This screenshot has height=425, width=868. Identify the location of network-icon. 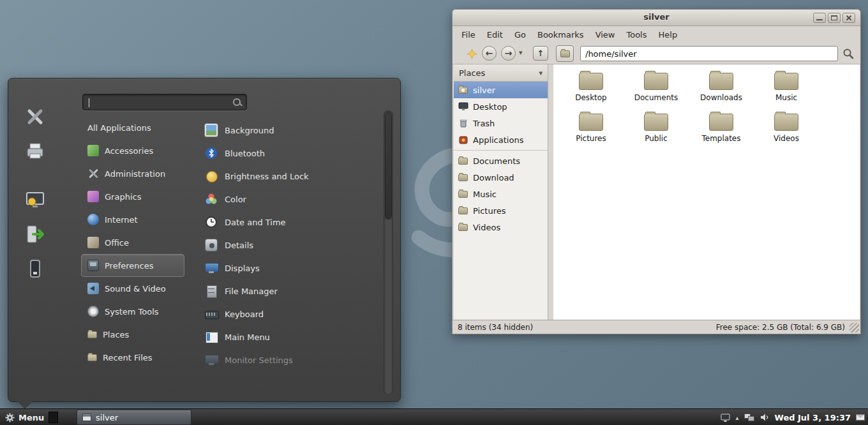
(749, 417).